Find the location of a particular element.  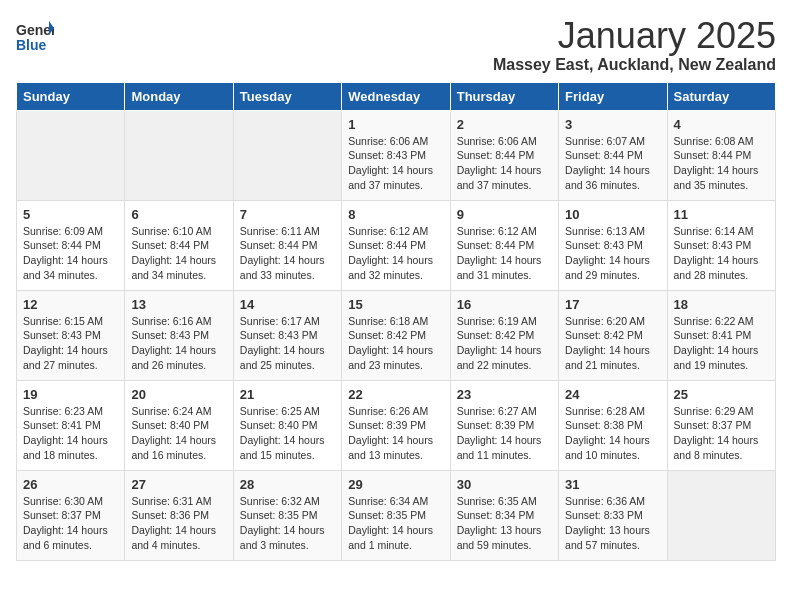

day-info: Sunrise: 6:35 AMSunset: 8:34 PMDaylight:… is located at coordinates (500, 523).